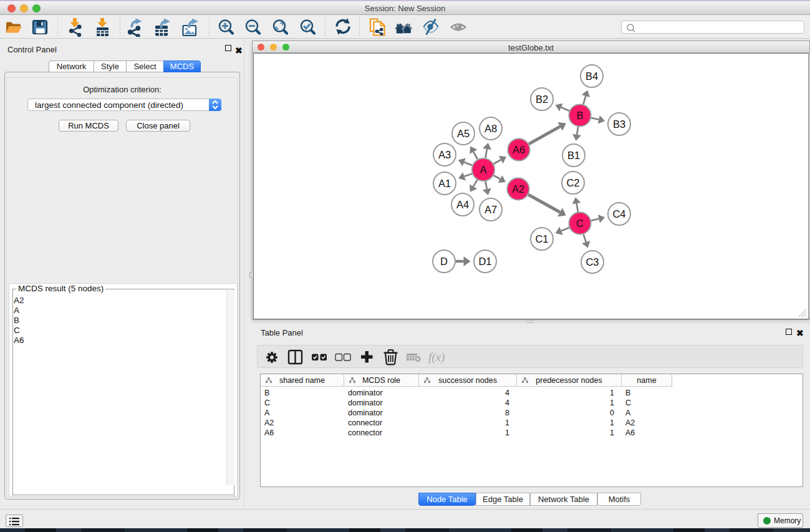 The image size is (810, 532). I want to click on svg-text: C1, so click(541, 239).